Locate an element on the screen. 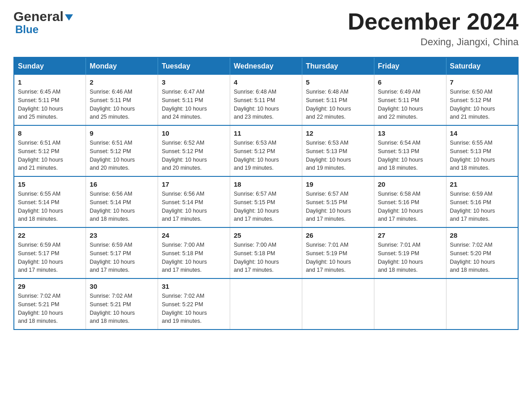 Image resolution: width=532 pixels, height=411 pixels. week-row-4: 22 Sunrise: 6:59 AM Sunset: 5:17 PM Dayl… is located at coordinates (266, 253).